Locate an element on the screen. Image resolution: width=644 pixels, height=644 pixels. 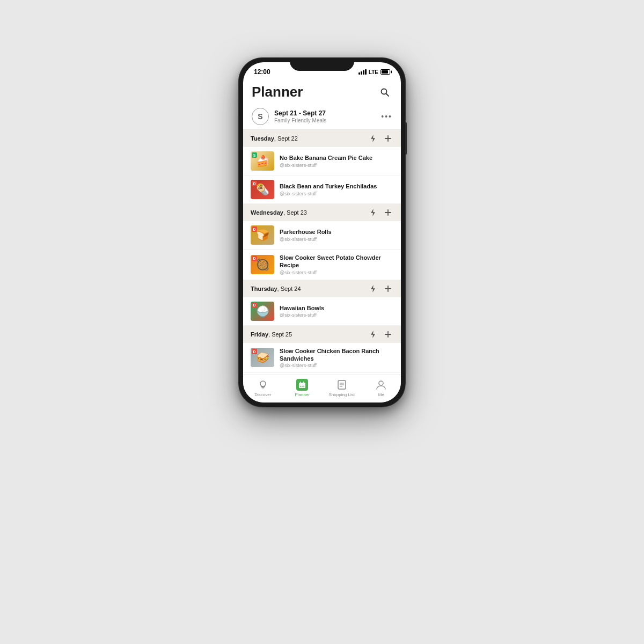
recipe-info: Slow Cooker Chicken Bacon Ranch Sandwich… is located at coordinates (336, 358).